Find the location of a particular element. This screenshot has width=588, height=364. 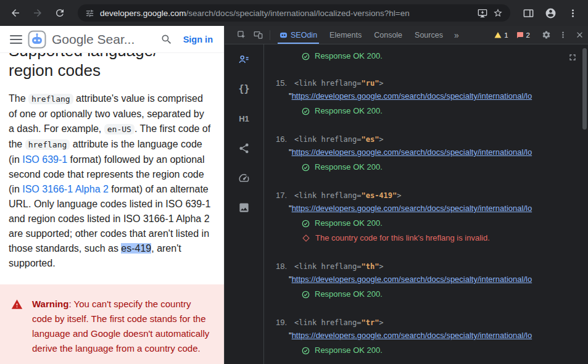

tab-console: Console is located at coordinates (388, 35).